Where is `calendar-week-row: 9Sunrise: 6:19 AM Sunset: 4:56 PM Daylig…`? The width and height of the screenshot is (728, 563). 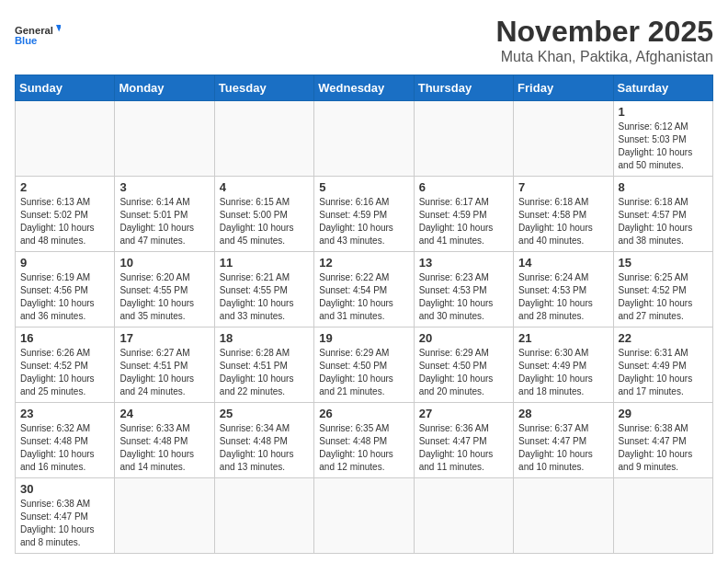 calendar-week-row: 9Sunrise: 6:19 AM Sunset: 4:56 PM Daylig… is located at coordinates (364, 290).